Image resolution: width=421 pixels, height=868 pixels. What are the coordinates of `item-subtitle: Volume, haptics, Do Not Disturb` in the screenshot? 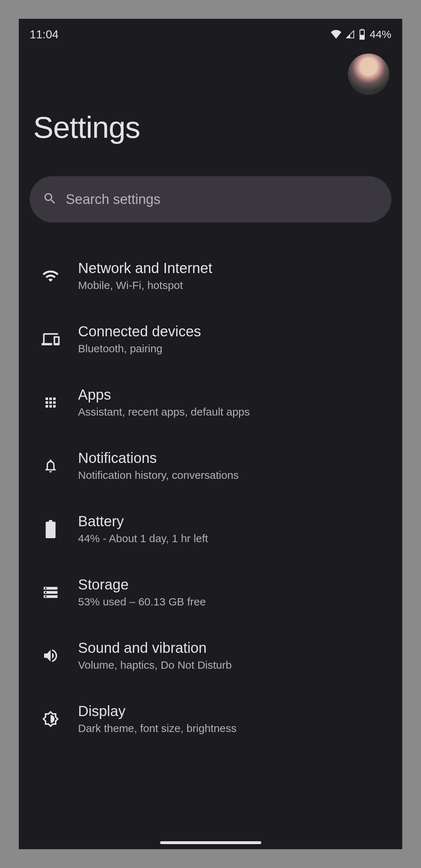 It's located at (155, 665).